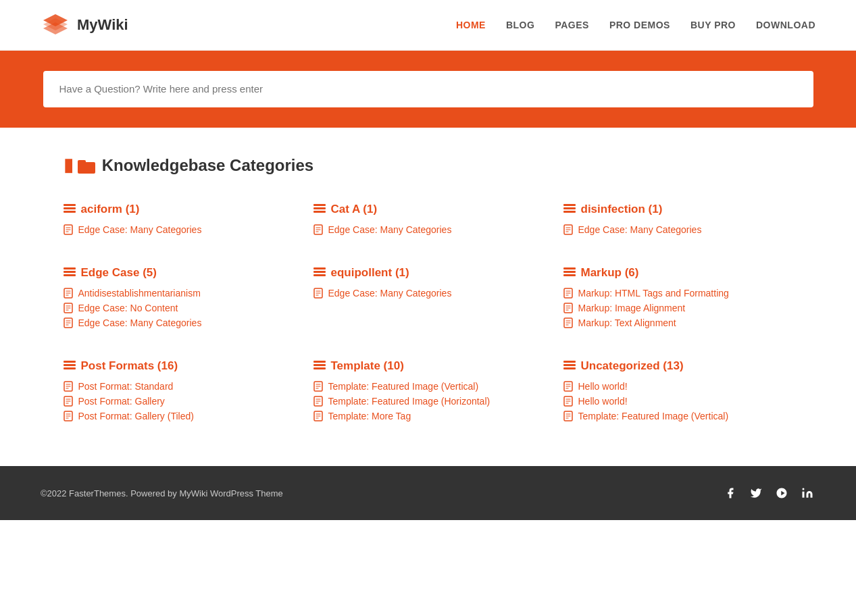 The width and height of the screenshot is (856, 616). I want to click on item-link: Post Format: Gallery, so click(122, 401).